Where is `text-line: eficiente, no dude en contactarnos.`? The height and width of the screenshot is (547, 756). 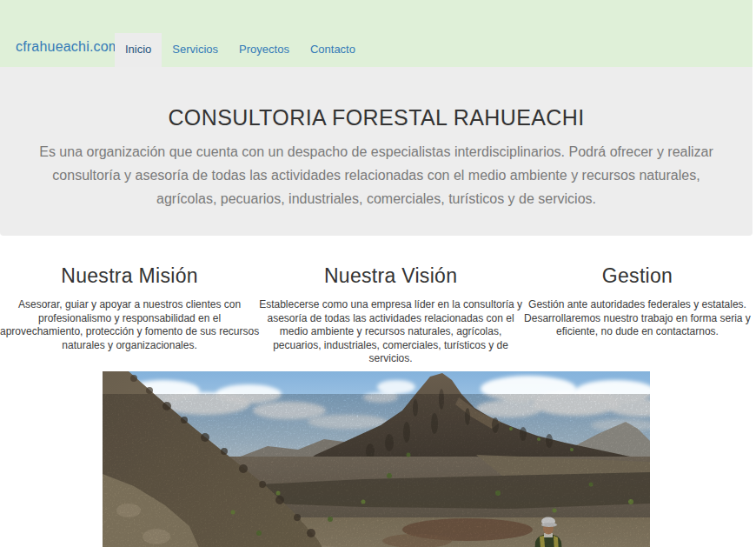 text-line: eficiente, no dude en contactarnos. is located at coordinates (638, 332).